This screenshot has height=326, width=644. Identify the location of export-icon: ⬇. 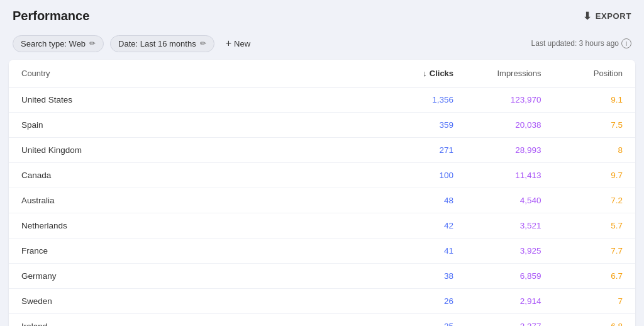
(587, 16).